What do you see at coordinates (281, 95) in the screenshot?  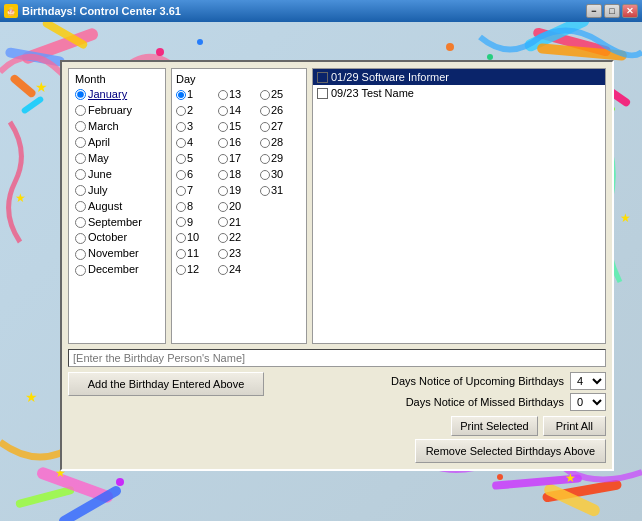 I see `day-radio-25: 25` at bounding box center [281, 95].